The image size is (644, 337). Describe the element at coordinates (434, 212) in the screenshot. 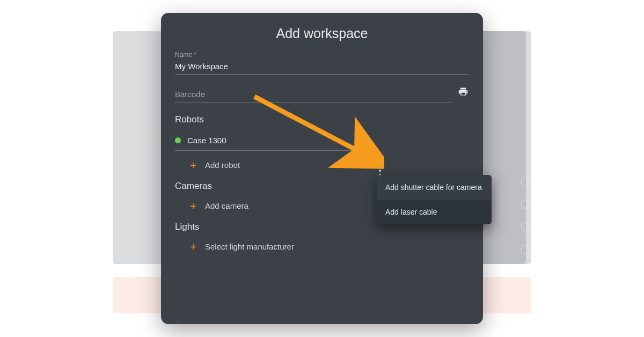

I see `menu-item-add-laser-cable: Add laser cable` at that location.